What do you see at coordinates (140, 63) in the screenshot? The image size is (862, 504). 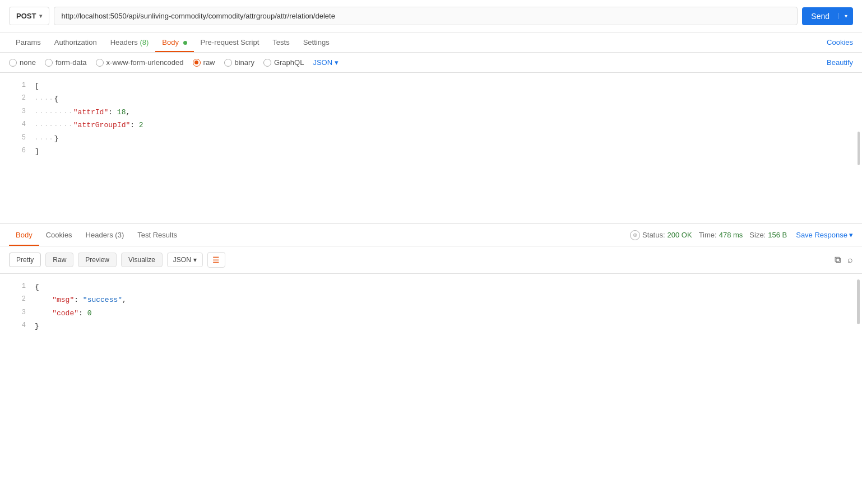 I see `body-type-urlencoded: x-www-form-urlencoded` at bounding box center [140, 63].